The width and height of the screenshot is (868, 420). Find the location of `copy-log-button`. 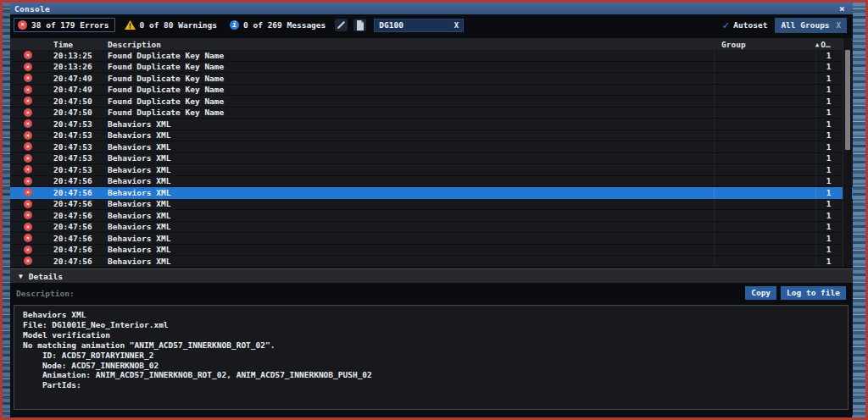

copy-log-button is located at coordinates (359, 25).